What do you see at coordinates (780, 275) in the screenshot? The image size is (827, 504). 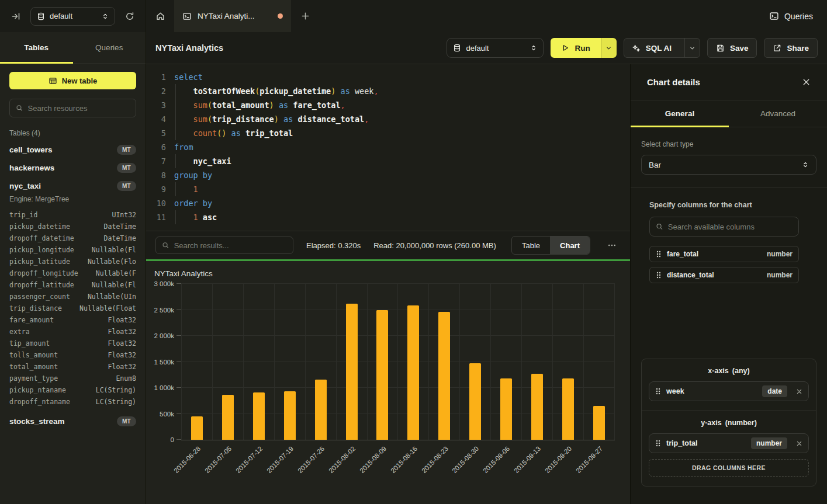 I see `available-column-type: number` at bounding box center [780, 275].